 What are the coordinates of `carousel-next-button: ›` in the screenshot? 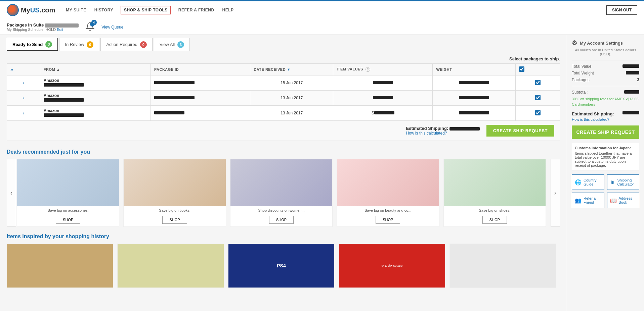 It's located at (555, 193).